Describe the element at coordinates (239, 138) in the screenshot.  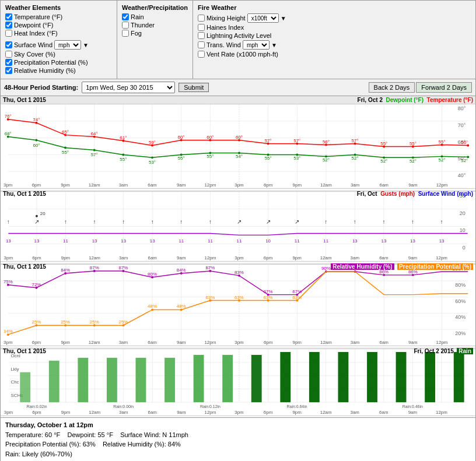
I see `svg-text: 60°` at that location.